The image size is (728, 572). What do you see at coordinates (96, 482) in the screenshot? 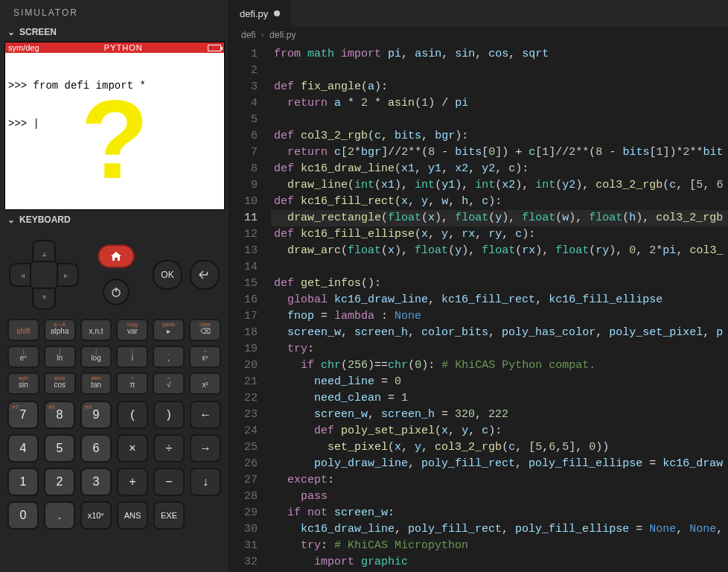
I see `num-key-3: 3` at bounding box center [96, 482].